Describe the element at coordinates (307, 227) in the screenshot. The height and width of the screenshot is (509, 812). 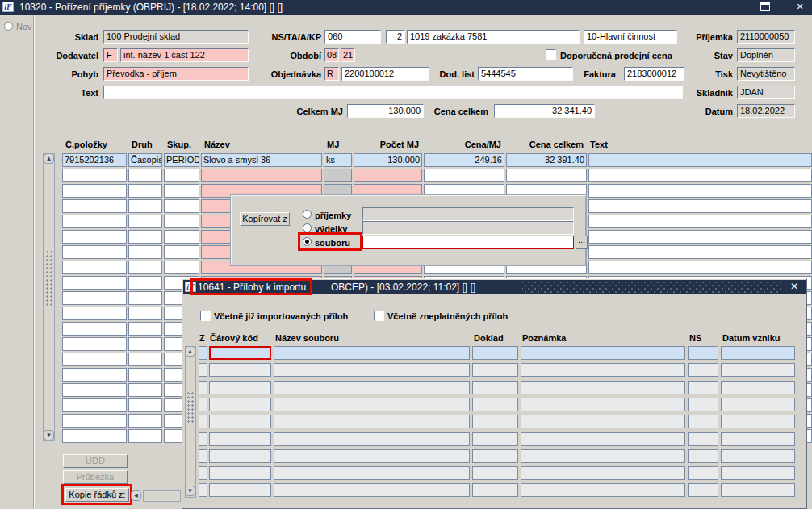
I see `radio-vydejky` at that location.